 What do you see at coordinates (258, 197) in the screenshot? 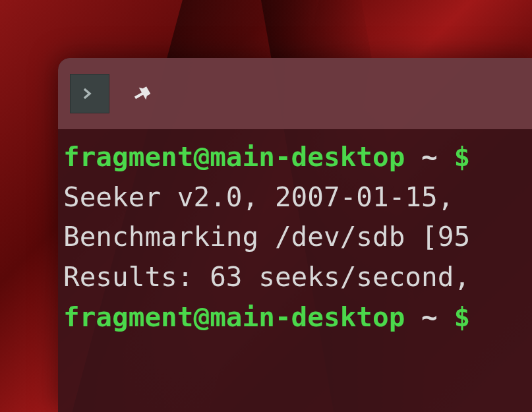
I see `output-line-1: Seeker v2.0, 2007-01-15,` at bounding box center [258, 197].